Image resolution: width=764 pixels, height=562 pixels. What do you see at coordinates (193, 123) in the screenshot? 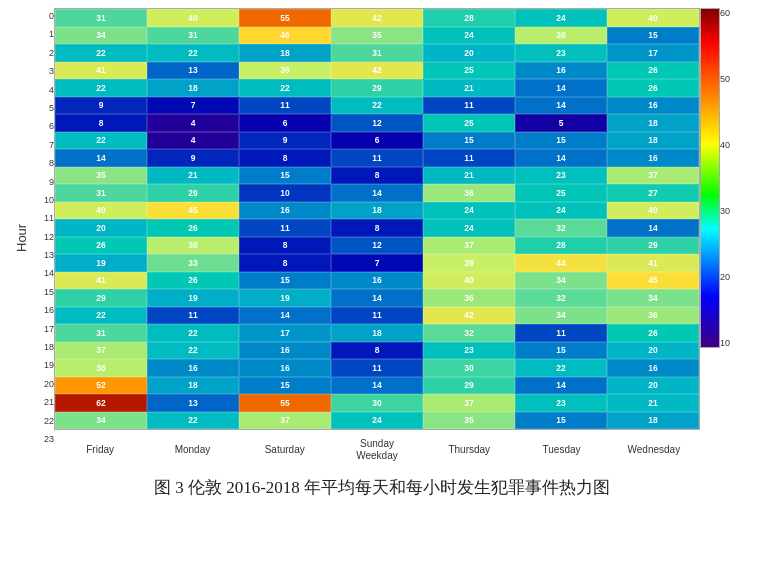
I see `heatmap-cell: 4` at bounding box center [193, 123].